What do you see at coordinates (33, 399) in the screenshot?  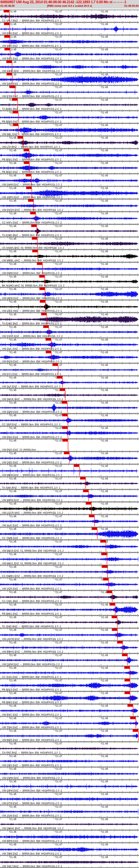 I see `station-channel-label: UW.SHUK.BHZ -- 99999.0km BW HIGHPASS 2.0…` at bounding box center [33, 399].